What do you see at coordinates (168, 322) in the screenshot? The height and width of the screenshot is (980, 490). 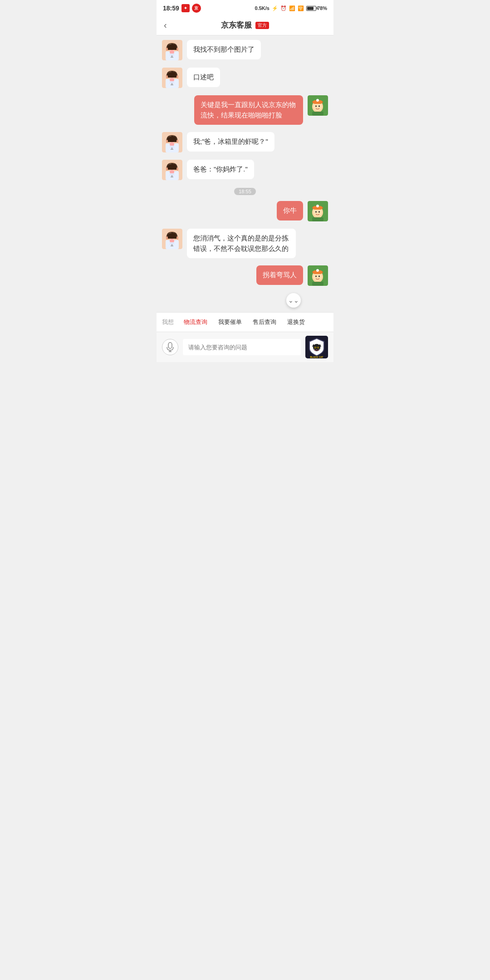 I see `quick-reply-label: 我想` at bounding box center [168, 322].